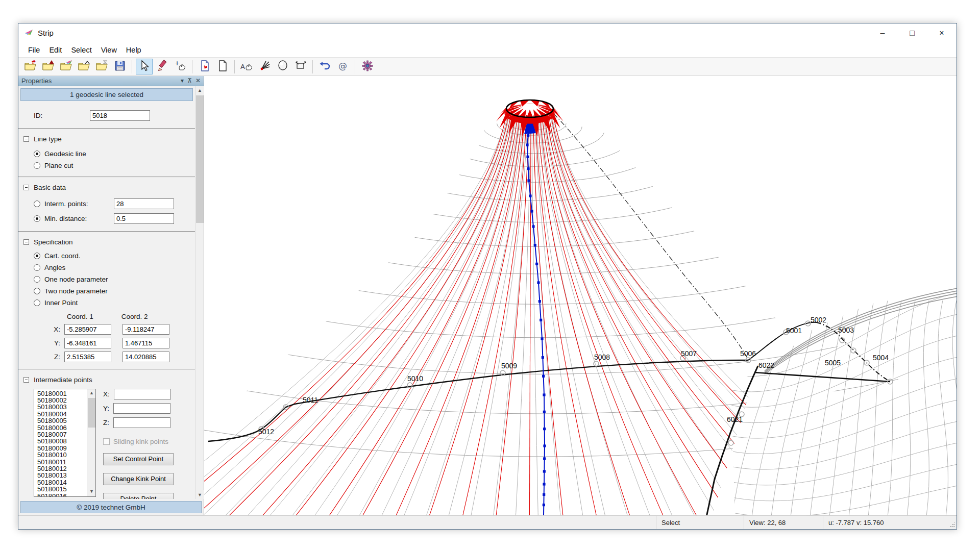 The height and width of the screenshot is (551, 980). I want to click on specification-option: One node parameter, so click(107, 280).